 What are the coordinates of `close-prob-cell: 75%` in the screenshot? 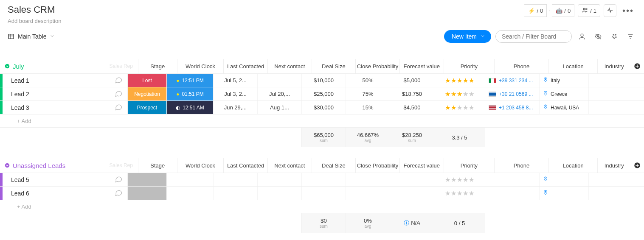 It's located at (368, 94).